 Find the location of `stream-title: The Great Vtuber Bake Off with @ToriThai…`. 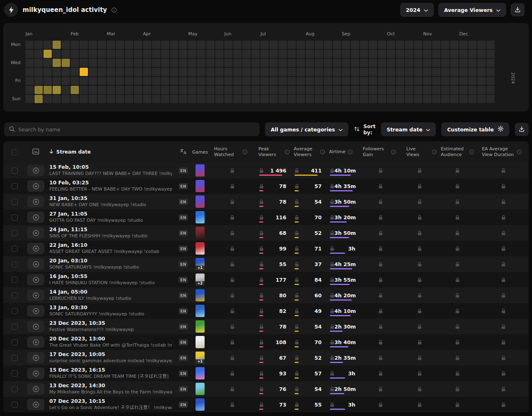

stream-title: The Great Vtuber Bake Off with @ToriThai… is located at coordinates (111, 345).